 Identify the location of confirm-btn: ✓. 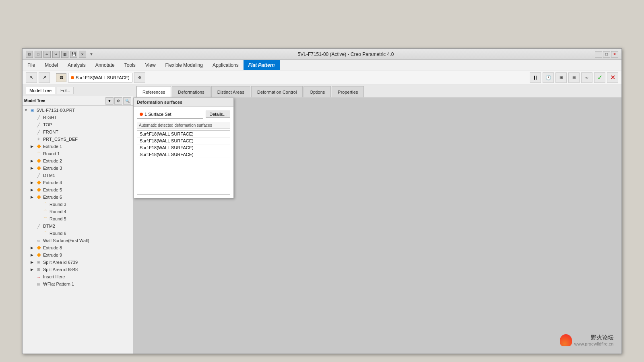
(600, 78).